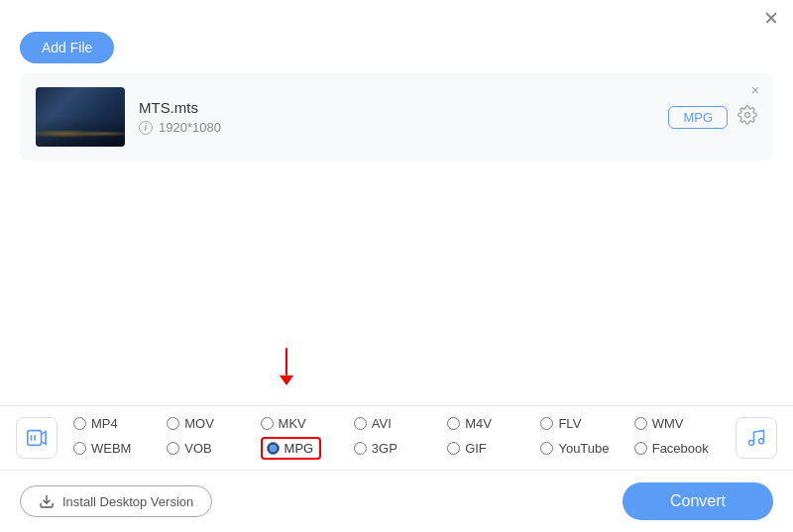 This screenshot has height=532, width=793. Describe the element at coordinates (286, 367) in the screenshot. I see `mpg-arrow-indicator` at that location.